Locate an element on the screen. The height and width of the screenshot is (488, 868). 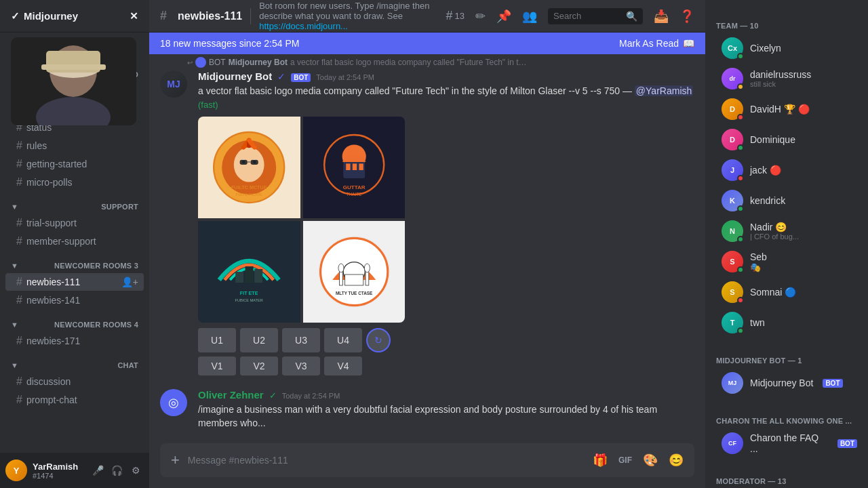
spinner-button: ↻ is located at coordinates (378, 340).